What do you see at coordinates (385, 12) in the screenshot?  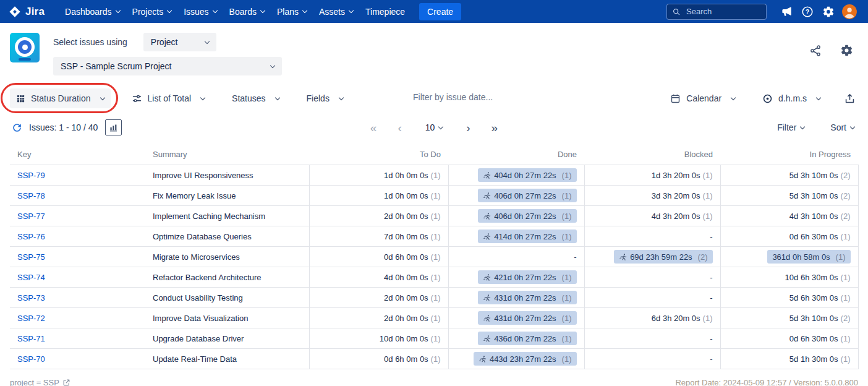 I see `nav-timepiece: Timepiece` at bounding box center [385, 12].